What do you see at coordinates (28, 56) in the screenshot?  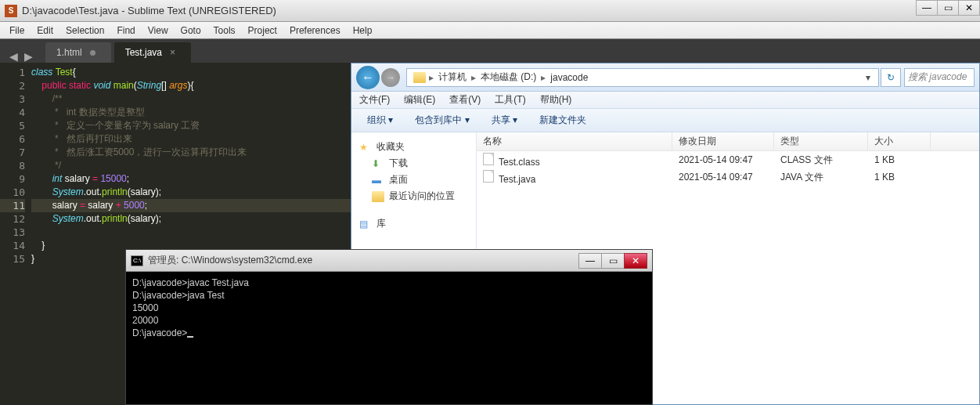 I see `tab-next-icon: ▶` at bounding box center [28, 56].